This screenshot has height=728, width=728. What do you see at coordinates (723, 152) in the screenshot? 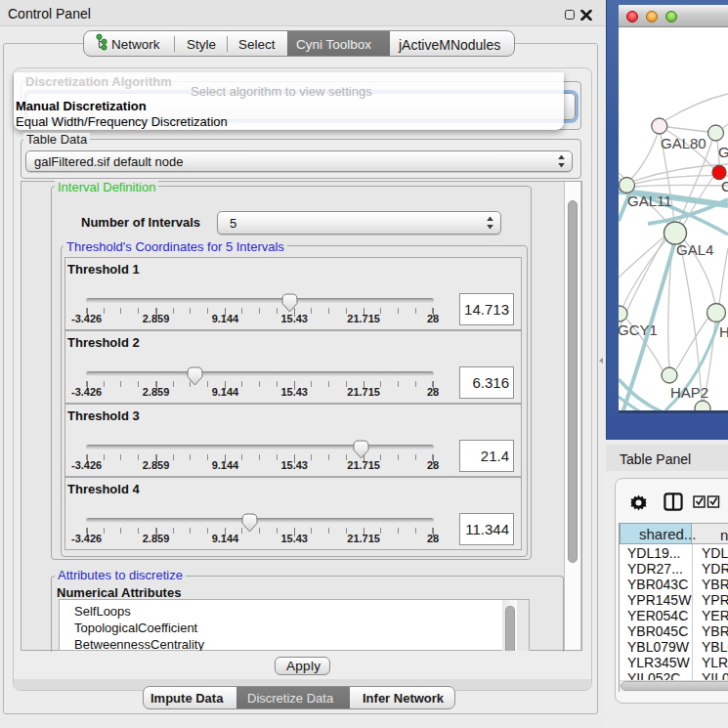
I see `svg-text: GA` at bounding box center [723, 152].